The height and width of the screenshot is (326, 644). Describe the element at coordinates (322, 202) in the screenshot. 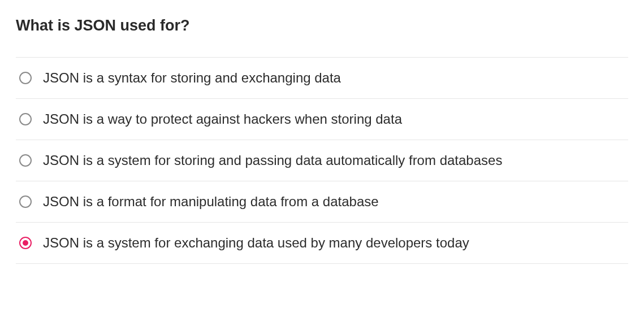

I see `option-row: JSON is a format for manipulating data f…` at that location.